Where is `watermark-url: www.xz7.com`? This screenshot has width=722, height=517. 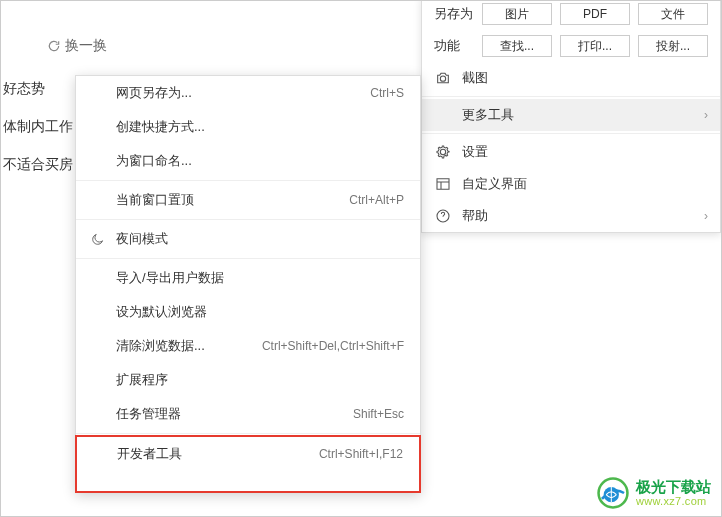 watermark-url: www.xz7.com is located at coordinates (674, 501).